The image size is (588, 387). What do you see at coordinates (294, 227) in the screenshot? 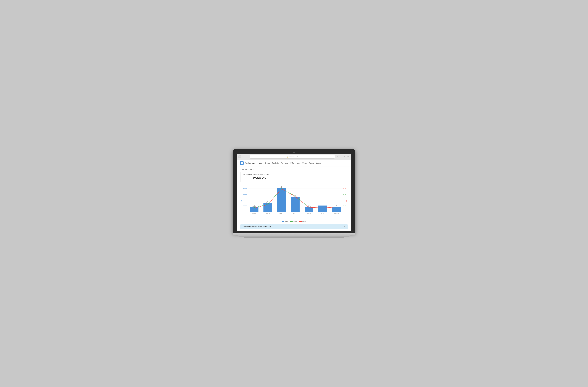
I see `notification-bar: Click on the chart to select another day…` at bounding box center [294, 227].